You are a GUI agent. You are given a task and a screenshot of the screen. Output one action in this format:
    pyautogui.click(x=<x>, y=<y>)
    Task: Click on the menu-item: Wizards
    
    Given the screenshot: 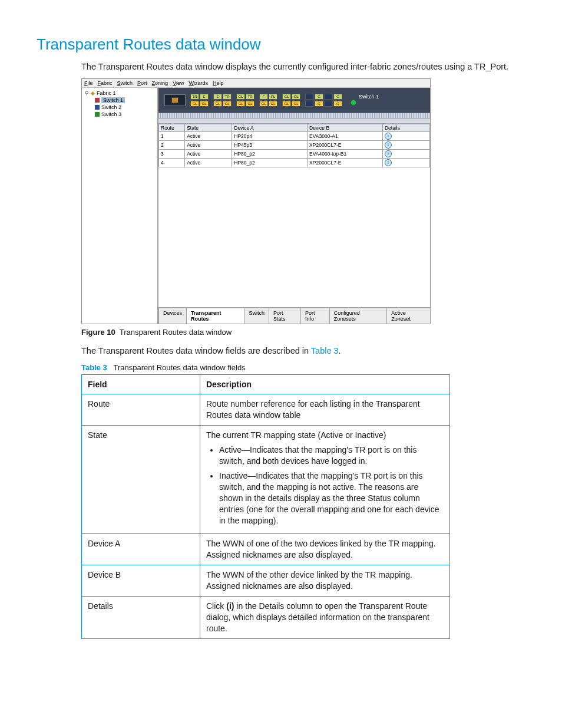 What is the action you would take?
    pyautogui.click(x=198, y=83)
    